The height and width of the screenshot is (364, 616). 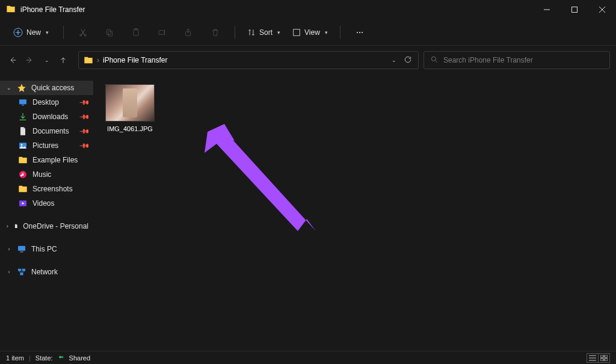 I want to click on file-thumbnail, so click(x=130, y=103).